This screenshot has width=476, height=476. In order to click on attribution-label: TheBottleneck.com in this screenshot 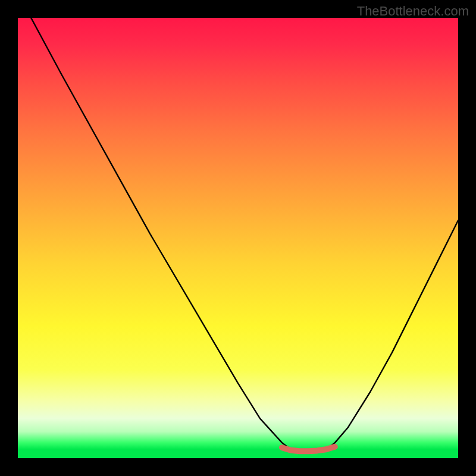, I will do `click(413, 11)`.